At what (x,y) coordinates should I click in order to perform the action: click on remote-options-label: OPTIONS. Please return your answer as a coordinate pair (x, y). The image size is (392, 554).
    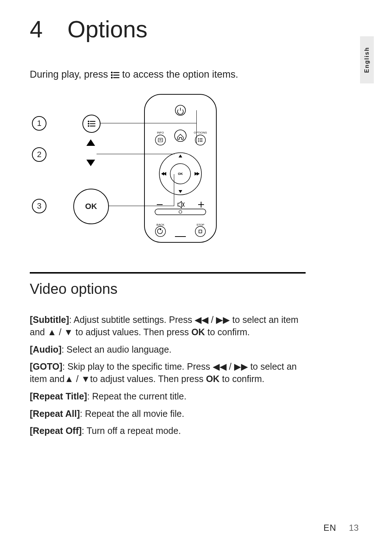
    Looking at the image, I should click on (200, 133).